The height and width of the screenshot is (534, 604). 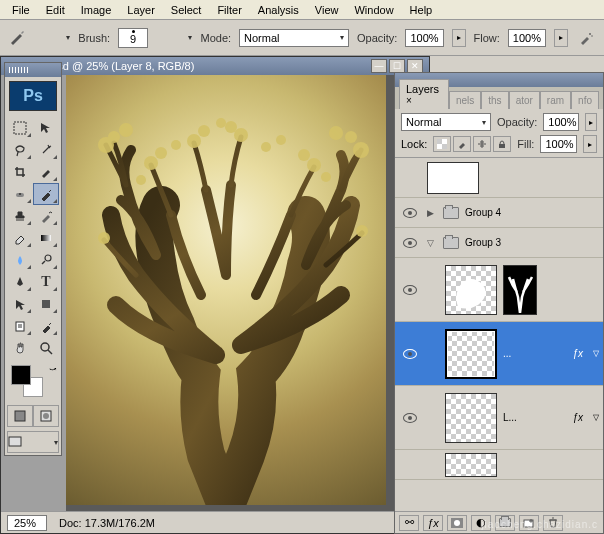 What do you see at coordinates (278, 10) in the screenshot?
I see `menu-analysis: Analysis` at bounding box center [278, 10].